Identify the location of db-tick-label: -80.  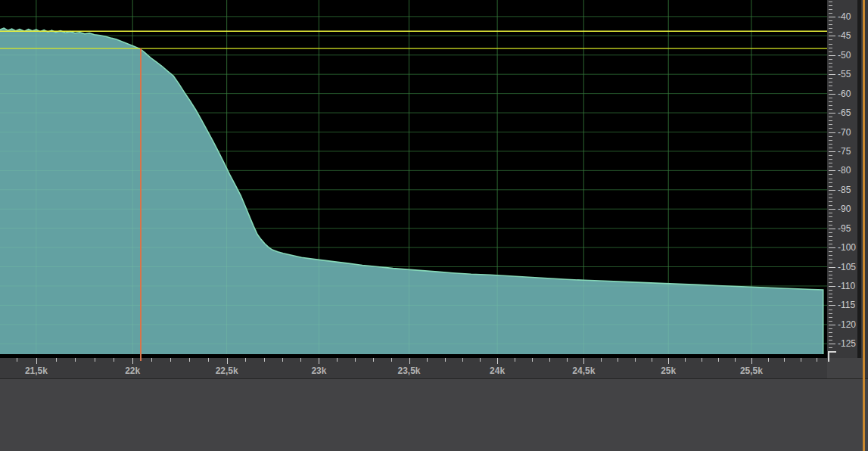
(845, 170).